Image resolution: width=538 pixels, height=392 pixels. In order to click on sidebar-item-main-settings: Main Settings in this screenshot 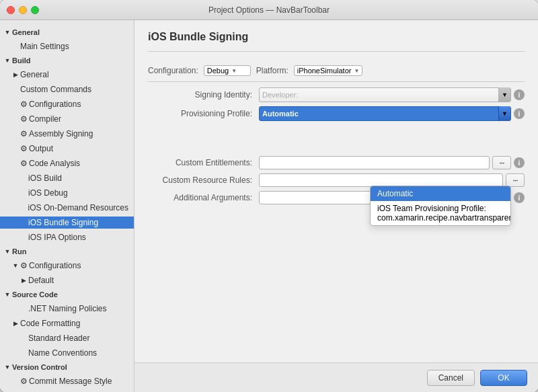, I will do `click(67, 46)`.